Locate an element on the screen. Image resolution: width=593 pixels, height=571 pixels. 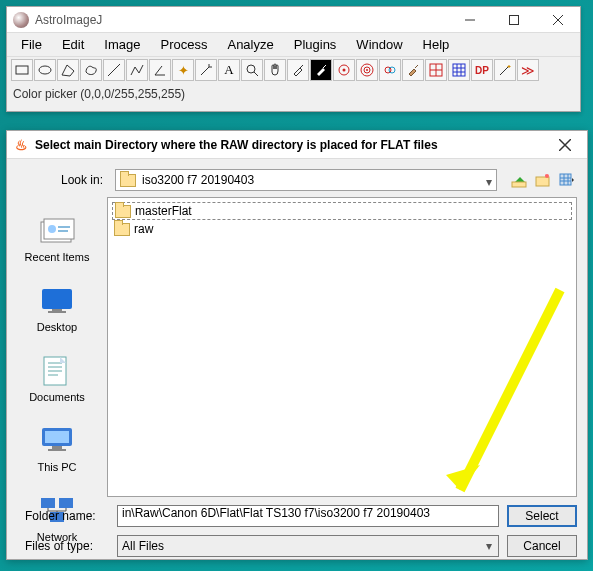
menu-analyze: Analyze is located at coordinates (250, 44).